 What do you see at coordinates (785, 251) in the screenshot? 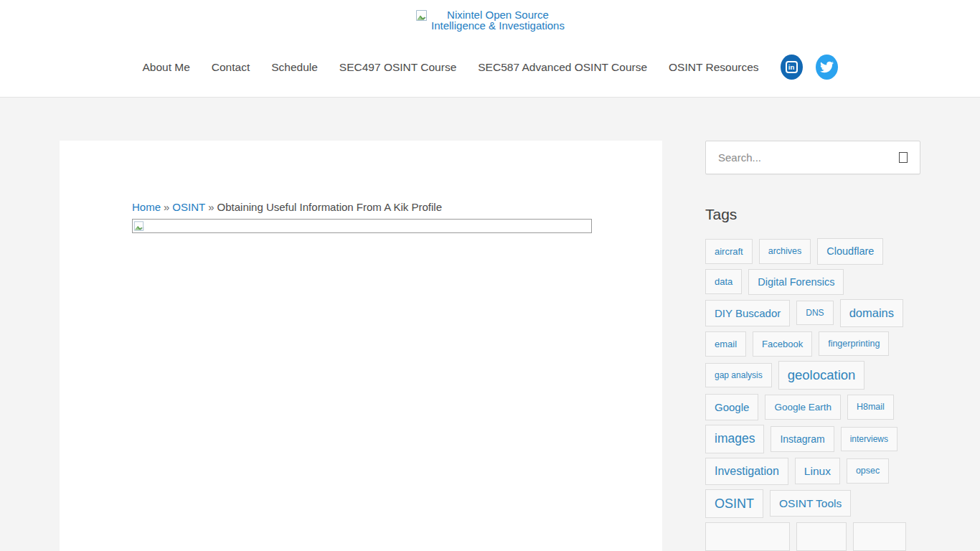
I see `tag-item: archives` at bounding box center [785, 251].